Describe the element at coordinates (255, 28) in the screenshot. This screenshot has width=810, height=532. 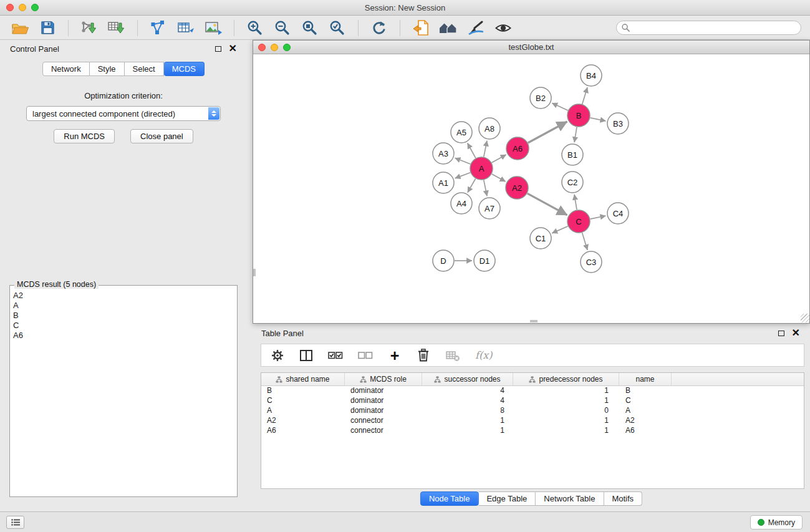
I see `zoom-in-button` at that location.